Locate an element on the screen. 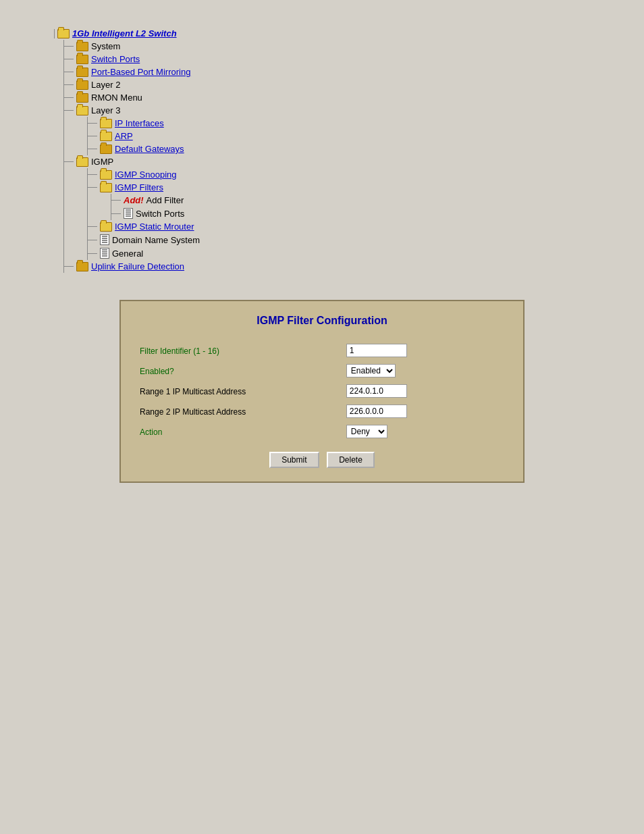 Image resolution: width=644 pixels, height=834 pixels. igmp-label: IGMP is located at coordinates (103, 162).